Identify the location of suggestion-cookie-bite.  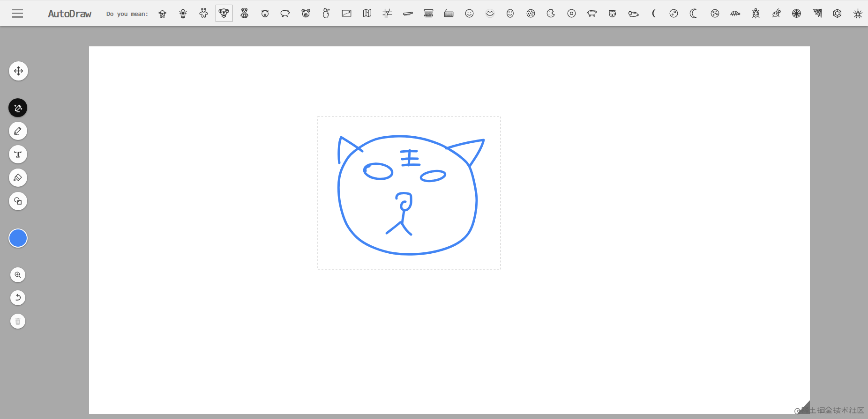
(551, 13).